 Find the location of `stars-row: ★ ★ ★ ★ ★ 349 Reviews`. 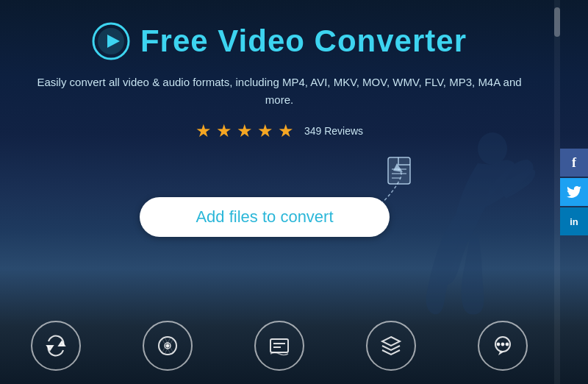

stars-row: ★ ★ ★ ★ ★ 349 Reviews is located at coordinates (279, 131).